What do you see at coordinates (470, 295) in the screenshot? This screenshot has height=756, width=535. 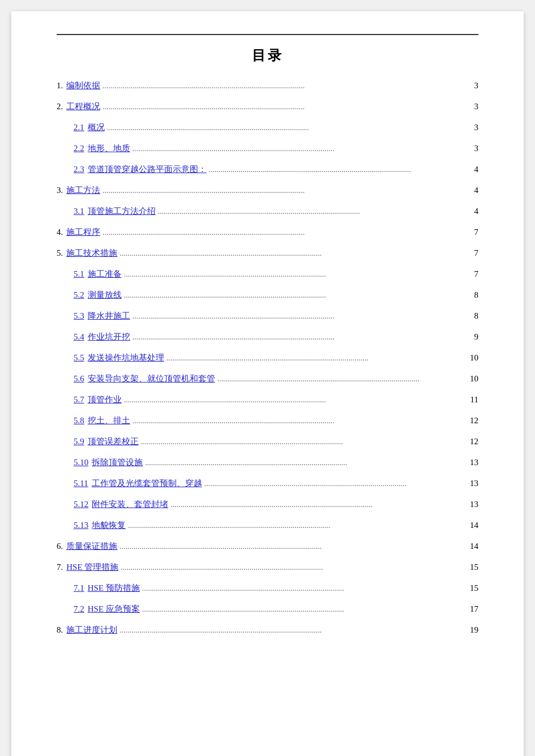 I see `page-number: 8` at bounding box center [470, 295].